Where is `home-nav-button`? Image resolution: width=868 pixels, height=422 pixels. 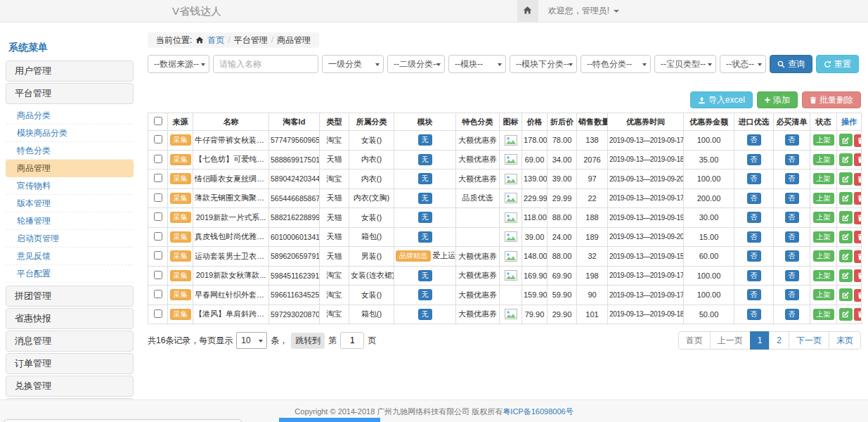 home-nav-button is located at coordinates (528, 11).